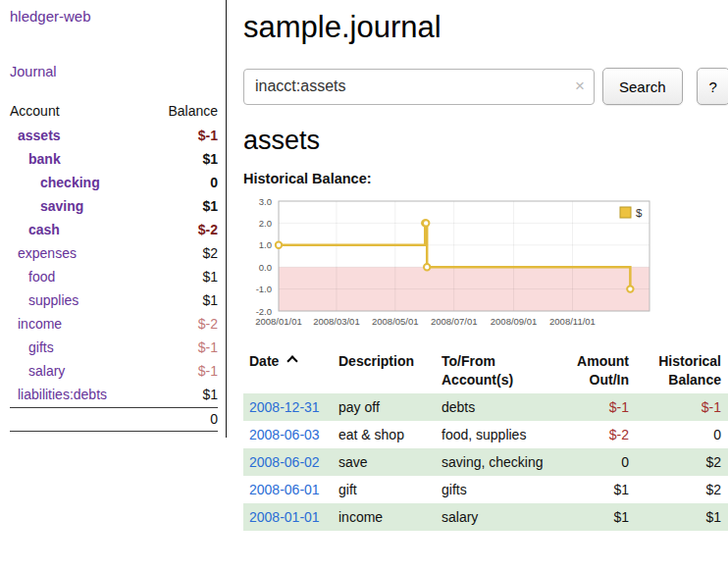 The height and width of the screenshot is (571, 728). What do you see at coordinates (114, 265) in the screenshot?
I see `sidebar-accounts: assets$-1bank$1checking0saving$1cash$-2e…` at bounding box center [114, 265].